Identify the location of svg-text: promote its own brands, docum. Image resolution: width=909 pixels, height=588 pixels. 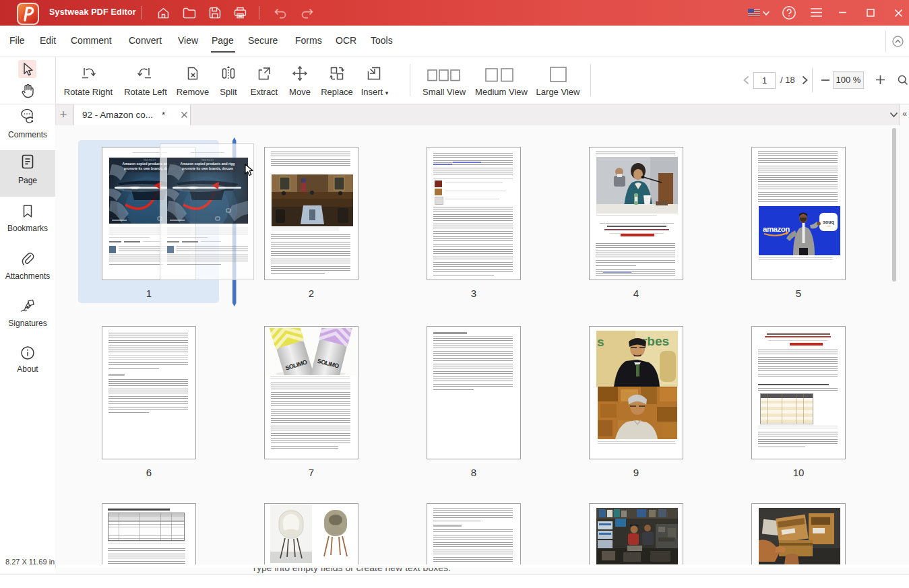
(208, 168).